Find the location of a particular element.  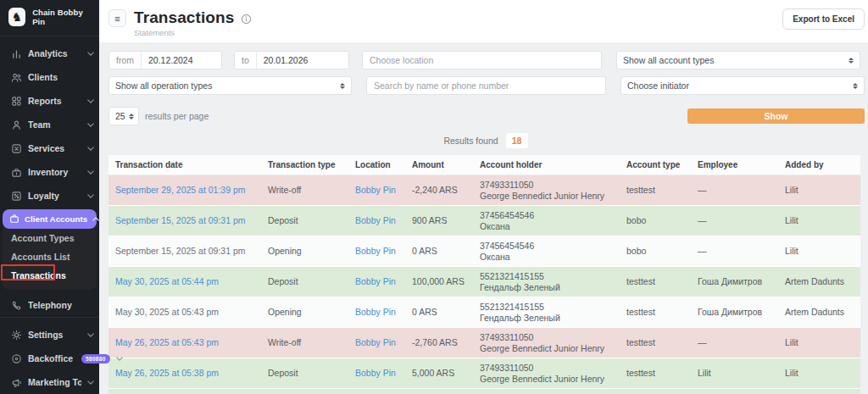

date-from-field: from 20.12.2024 is located at coordinates (165, 60).